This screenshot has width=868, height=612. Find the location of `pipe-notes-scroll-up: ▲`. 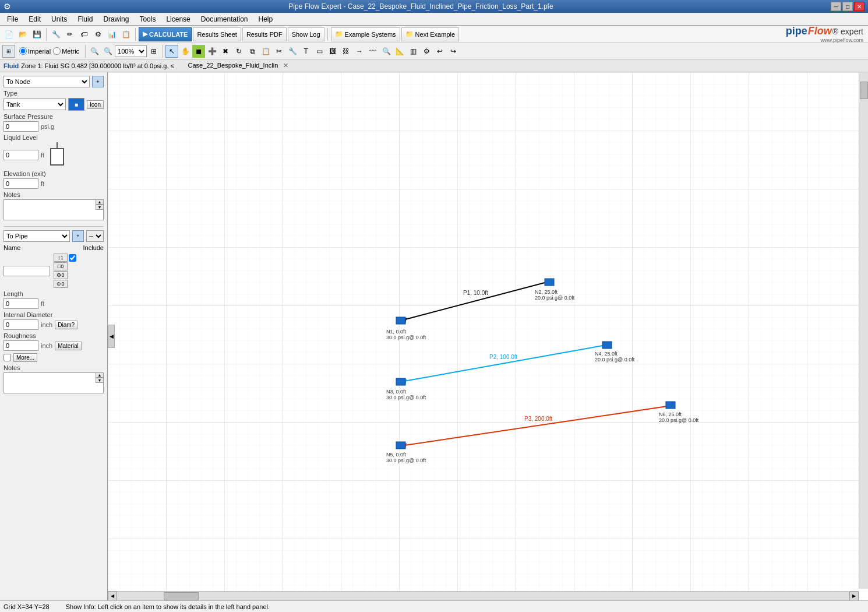

pipe-notes-scroll-up: ▲ is located at coordinates (100, 375).